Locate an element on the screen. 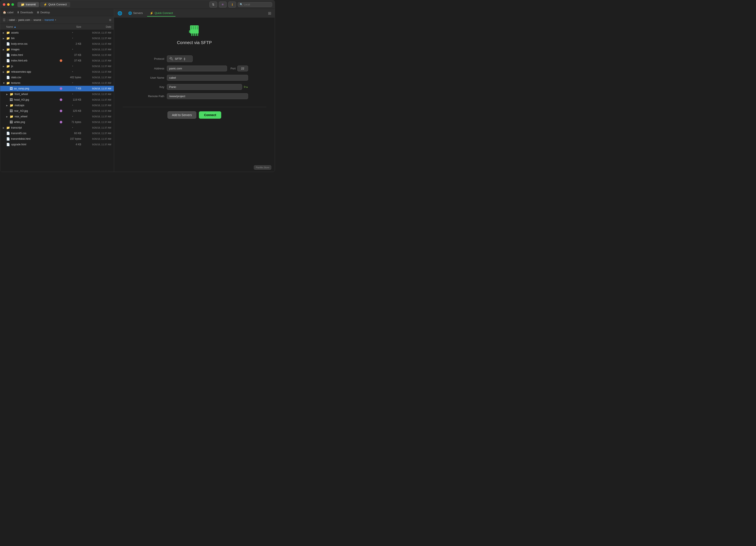 The height and width of the screenshot is (546, 756). panfile-badge: Panfile.Store is located at coordinates (263, 167).